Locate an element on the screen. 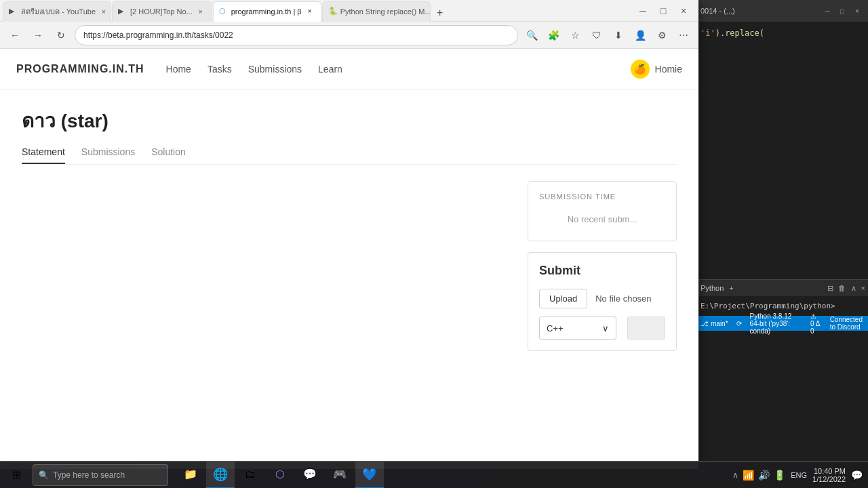 This screenshot has width=868, height=488. chevron-down-icon: ∨ is located at coordinates (606, 328).